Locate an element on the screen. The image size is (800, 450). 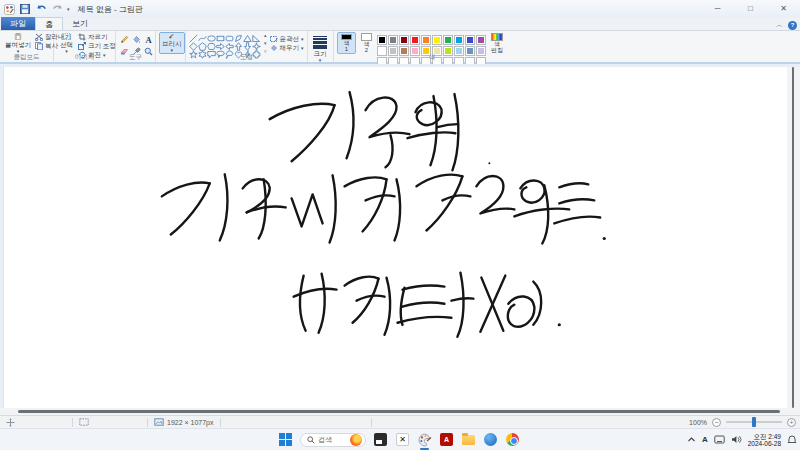
tray-chevron-icon is located at coordinates (692, 440).